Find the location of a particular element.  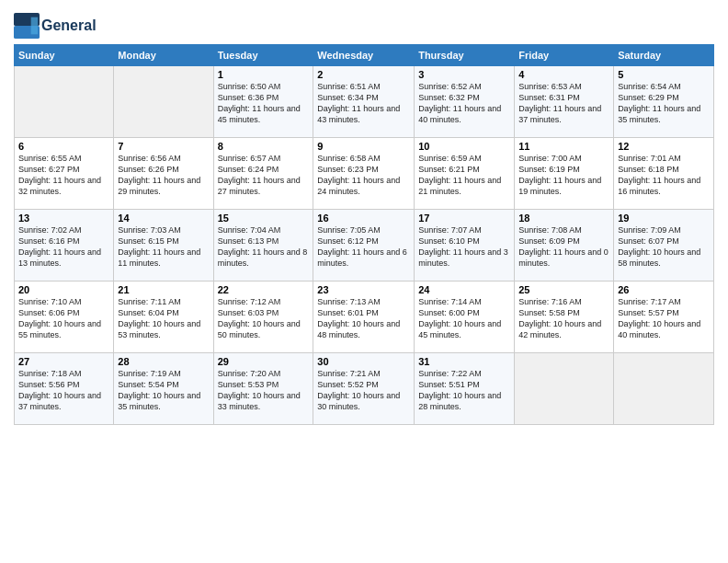

day-info: Sunrise: 6:55 AMSunset: 6:27 PMDaylight:… is located at coordinates (64, 175).